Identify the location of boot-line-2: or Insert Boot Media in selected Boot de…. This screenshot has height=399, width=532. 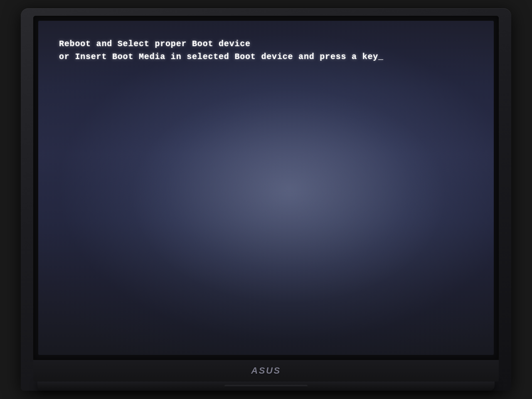
(221, 57).